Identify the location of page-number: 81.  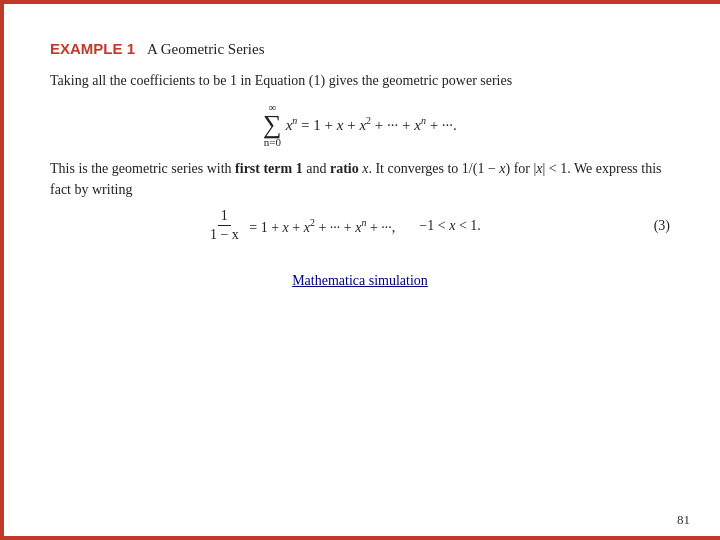
(684, 520).